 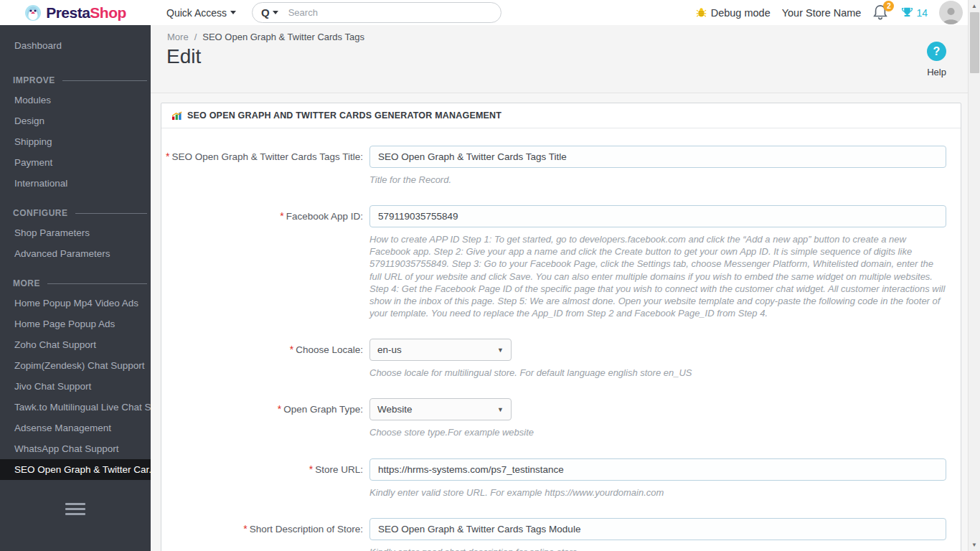 I want to click on tags-title-input, so click(x=658, y=156).